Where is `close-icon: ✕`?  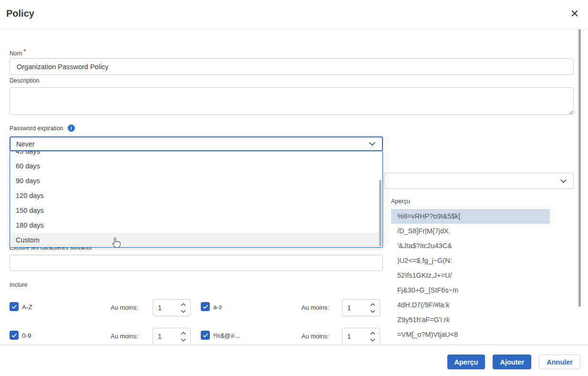
close-icon: ✕ is located at coordinates (575, 14).